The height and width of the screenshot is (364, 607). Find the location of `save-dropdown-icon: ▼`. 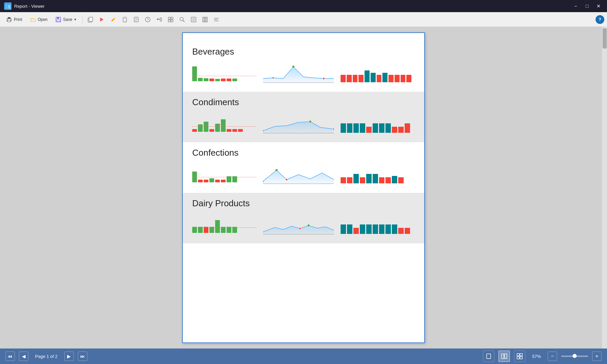

save-dropdown-icon: ▼ is located at coordinates (75, 20).